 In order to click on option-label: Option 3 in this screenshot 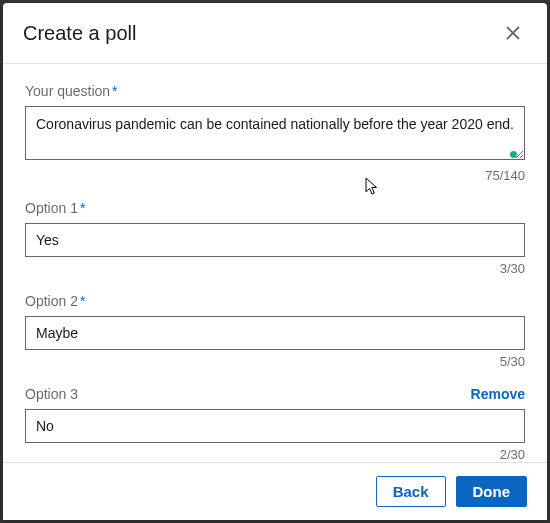, I will do `click(52, 394)`.